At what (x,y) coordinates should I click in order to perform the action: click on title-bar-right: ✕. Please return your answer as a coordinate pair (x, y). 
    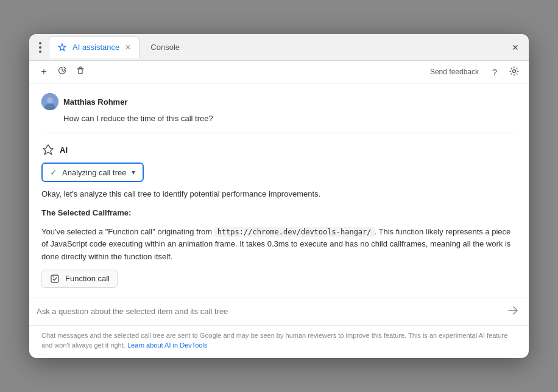
    Looking at the image, I should click on (515, 47).